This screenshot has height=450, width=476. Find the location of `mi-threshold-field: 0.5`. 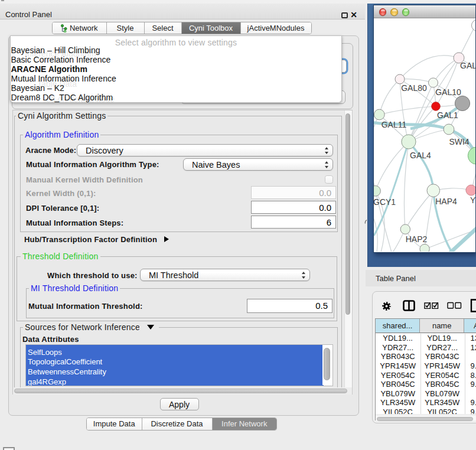

mi-threshold-field: 0.5 is located at coordinates (289, 306).